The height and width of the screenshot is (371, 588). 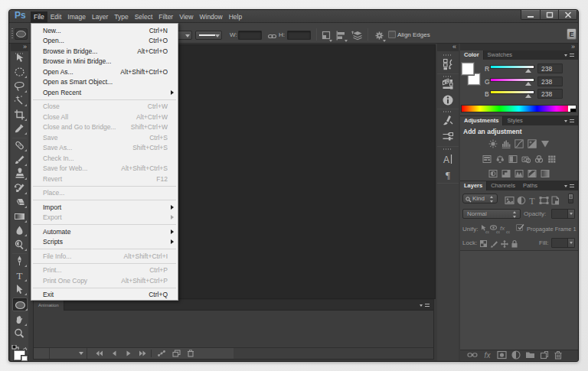 What do you see at coordinates (104, 148) in the screenshot?
I see `menu-item-save-as: Save As...Shift+Ctrl+S` at bounding box center [104, 148].